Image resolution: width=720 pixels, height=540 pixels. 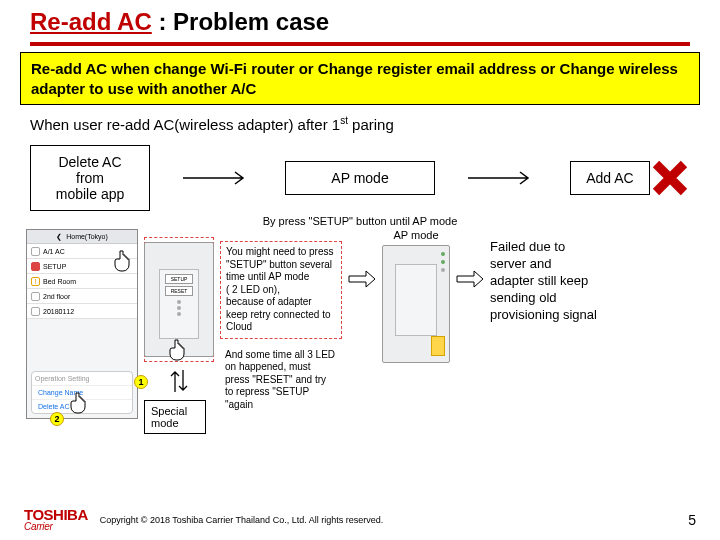 I want to click on phone-header: ❮Home(Tokyo), so click(x=82, y=237).